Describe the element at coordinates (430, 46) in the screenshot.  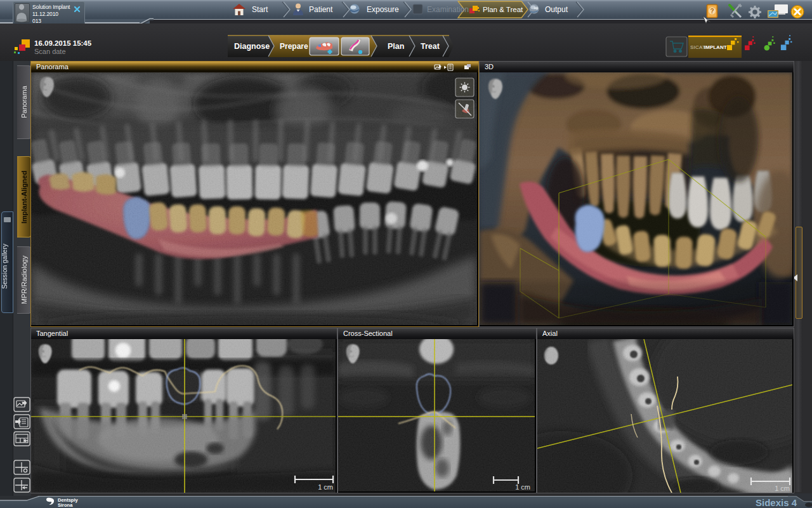
I see `svg-text: Treat` at that location.